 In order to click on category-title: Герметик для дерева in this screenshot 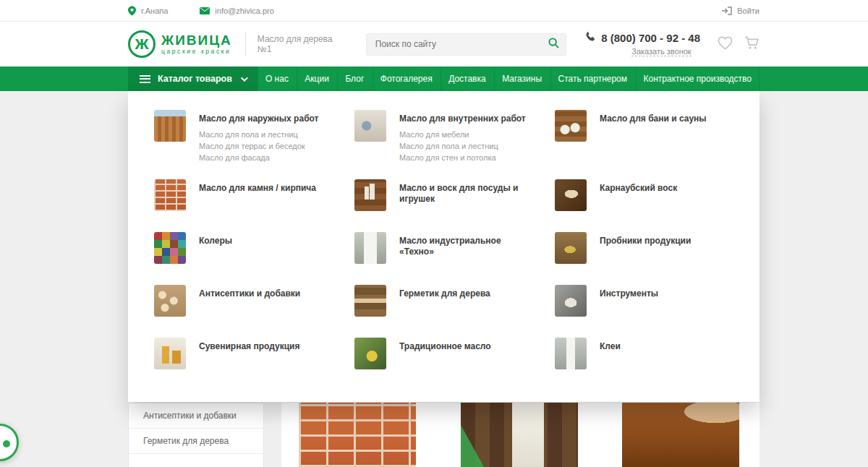, I will do `click(445, 294)`.